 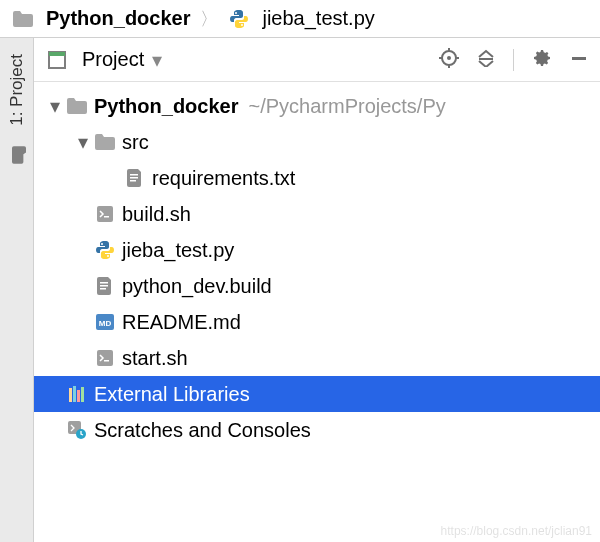 I want to click on tree-folder-src: ▾ src, so click(x=317, y=142).